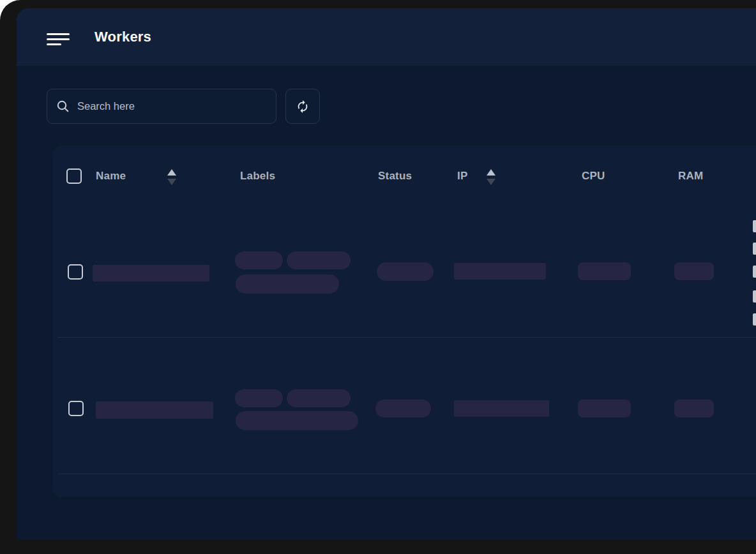 The image size is (756, 554). I want to click on column-header-labels: Labels, so click(258, 176).